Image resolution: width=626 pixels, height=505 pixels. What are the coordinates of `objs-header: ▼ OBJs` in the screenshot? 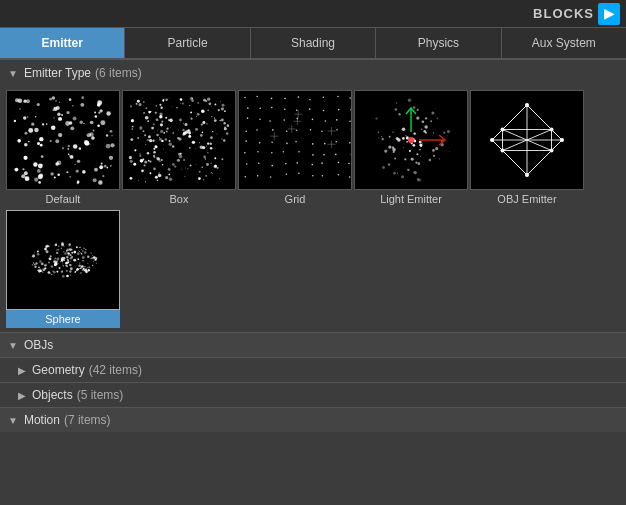 It's located at (313, 344).